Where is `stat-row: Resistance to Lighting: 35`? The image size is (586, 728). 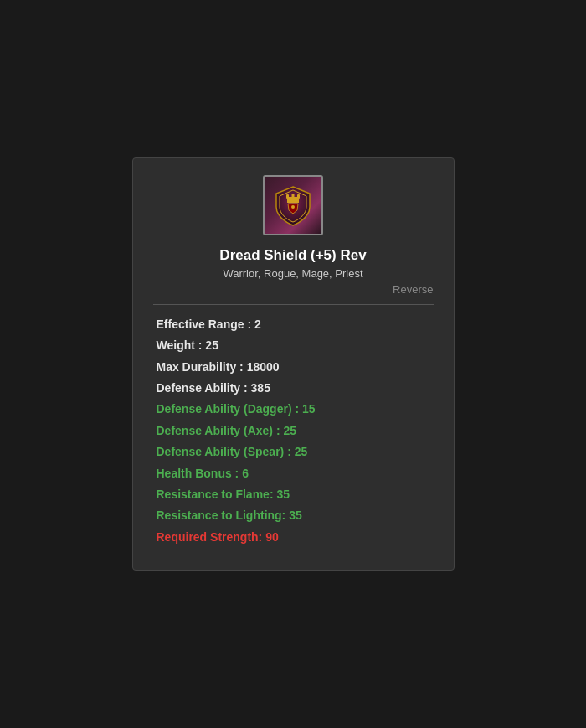
stat-row: Resistance to Lighting: 35 is located at coordinates (295, 515).